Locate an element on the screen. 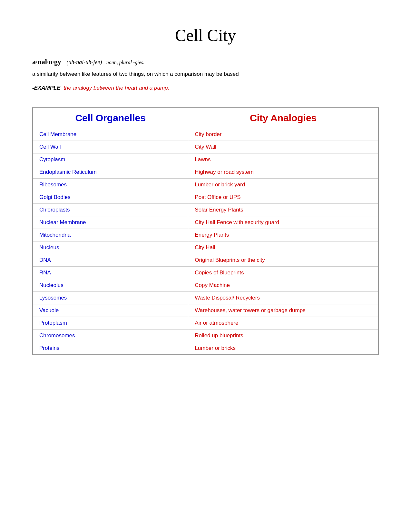  analogy-cell: Rolled up blueprints is located at coordinates (283, 335).